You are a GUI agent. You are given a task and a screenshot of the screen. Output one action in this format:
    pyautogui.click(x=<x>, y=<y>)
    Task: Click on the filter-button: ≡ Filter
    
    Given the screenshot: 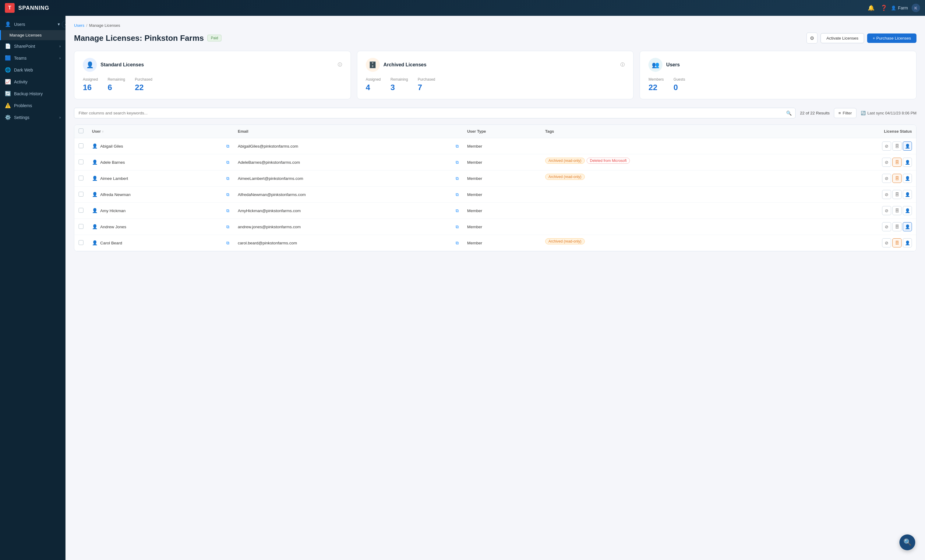 What is the action you would take?
    pyautogui.click(x=845, y=113)
    